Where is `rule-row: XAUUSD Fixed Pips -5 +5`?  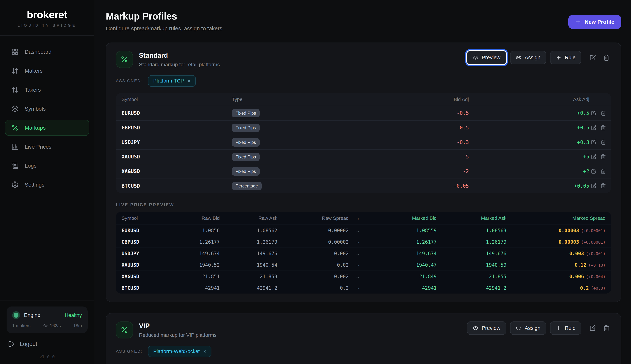 rule-row: XAUUSD Fixed Pips -5 +5 is located at coordinates (364, 157).